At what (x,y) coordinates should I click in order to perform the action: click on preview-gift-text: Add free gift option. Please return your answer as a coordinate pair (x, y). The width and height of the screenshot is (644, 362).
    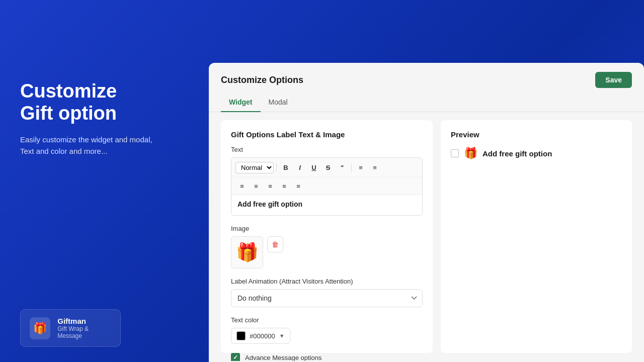
    Looking at the image, I should click on (517, 154).